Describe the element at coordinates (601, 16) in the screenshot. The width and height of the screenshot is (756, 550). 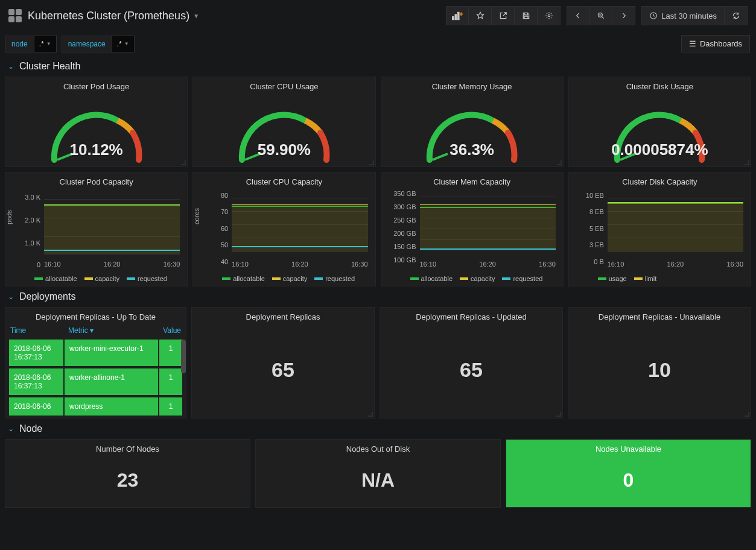
I see `time-nav-group` at that location.